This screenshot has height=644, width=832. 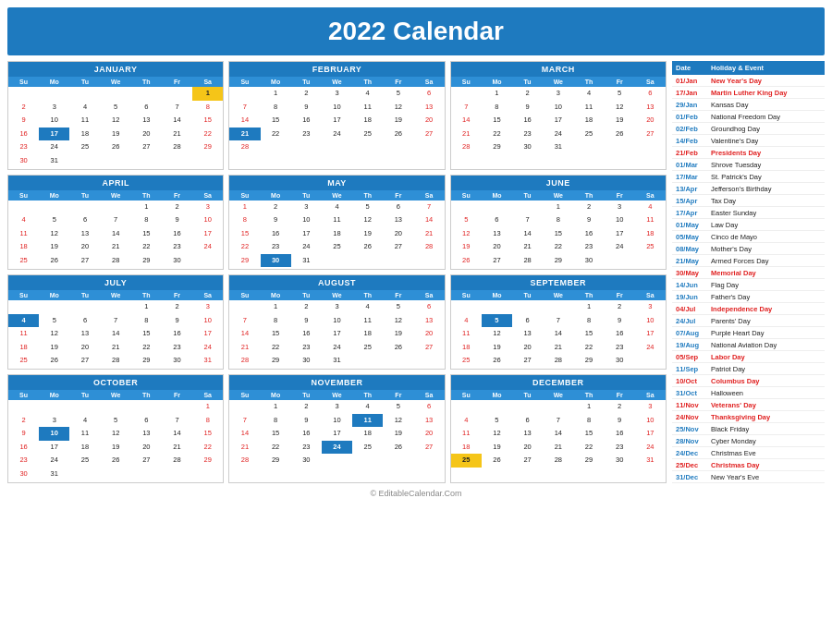 What do you see at coordinates (116, 283) in the screenshot?
I see `month-title: JULY` at bounding box center [116, 283].